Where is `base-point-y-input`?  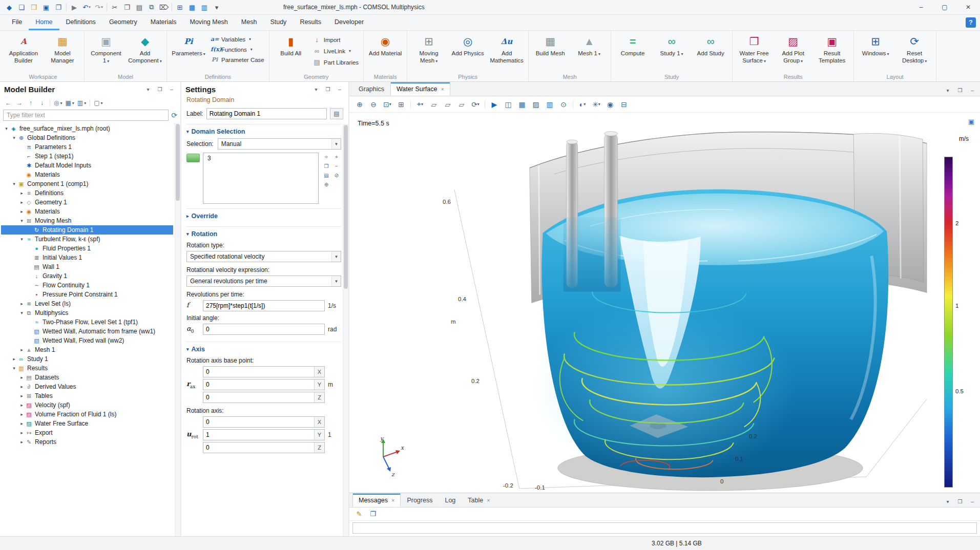
base-point-y-input is located at coordinates (259, 385).